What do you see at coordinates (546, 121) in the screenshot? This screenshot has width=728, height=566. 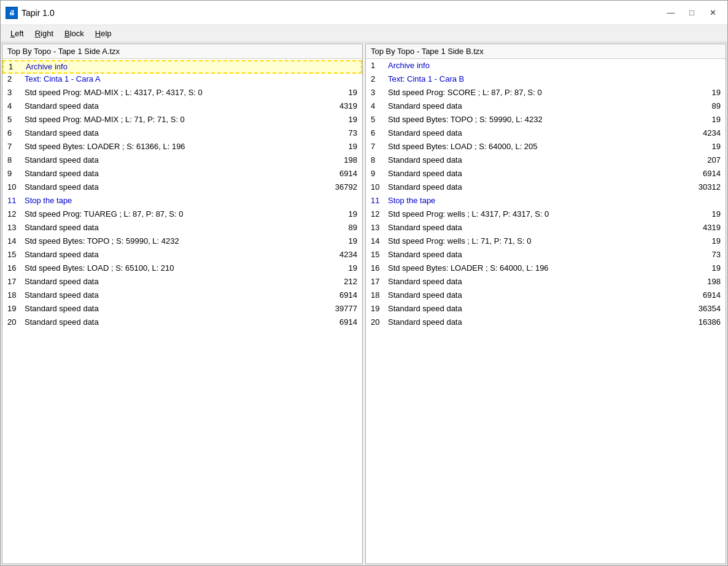 I see `list-item: 5Std speed Bytes: TOPO ; S: 59990, L: 42…` at bounding box center [546, 121].